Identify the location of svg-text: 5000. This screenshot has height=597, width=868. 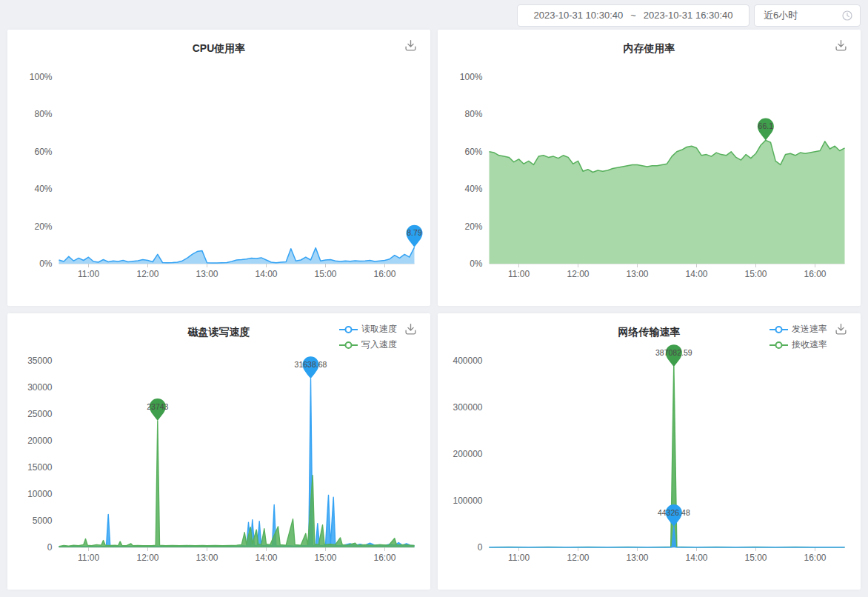
(43, 521).